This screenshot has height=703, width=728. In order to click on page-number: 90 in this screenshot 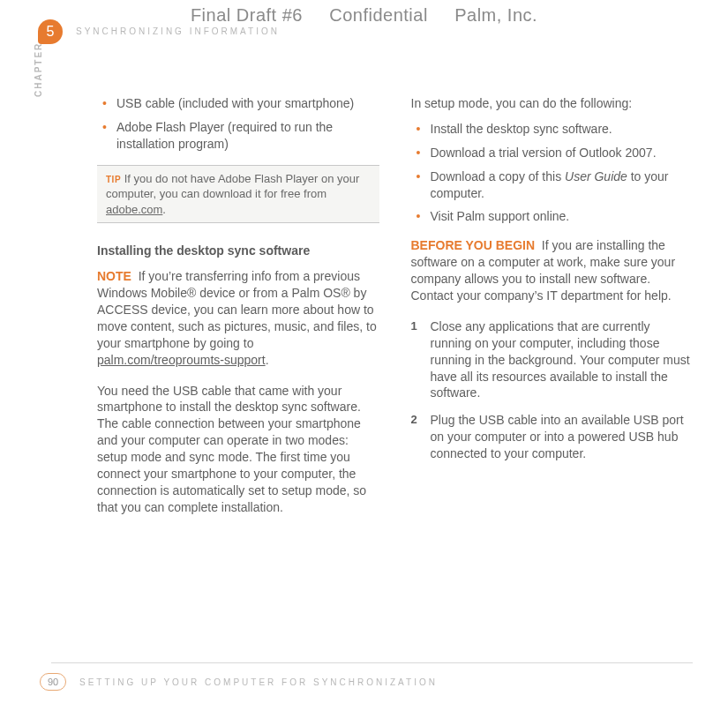, I will do `click(53, 682)`.